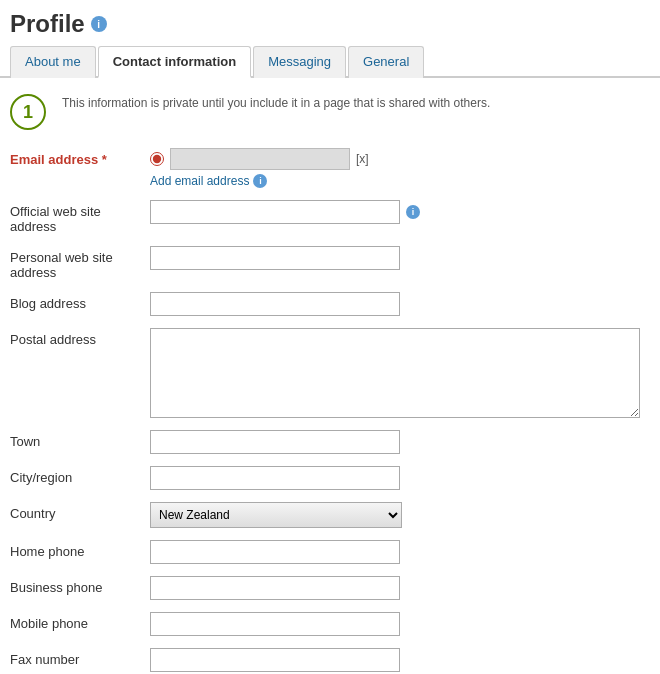 This screenshot has height=674, width=660. What do you see at coordinates (275, 304) in the screenshot?
I see `blog-address-input` at bounding box center [275, 304].